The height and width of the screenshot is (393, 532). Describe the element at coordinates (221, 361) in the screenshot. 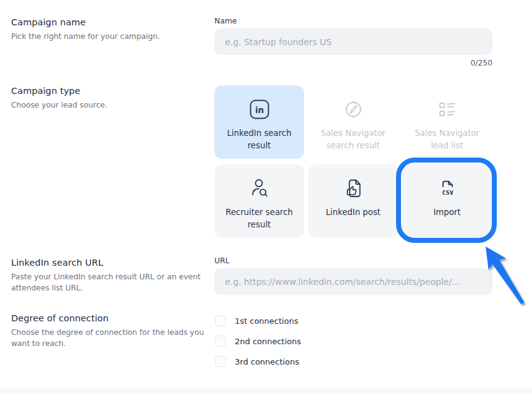

I see `checkbox-3rd-connections` at that location.